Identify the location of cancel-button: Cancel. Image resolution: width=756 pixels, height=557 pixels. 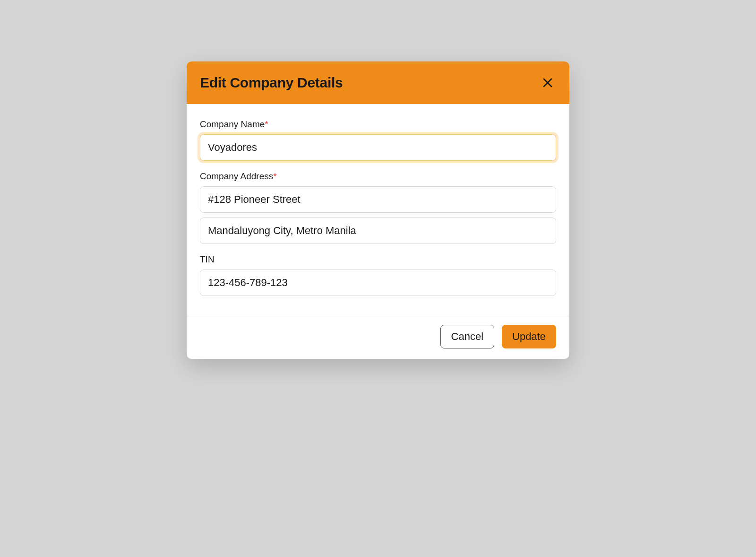
(467, 337).